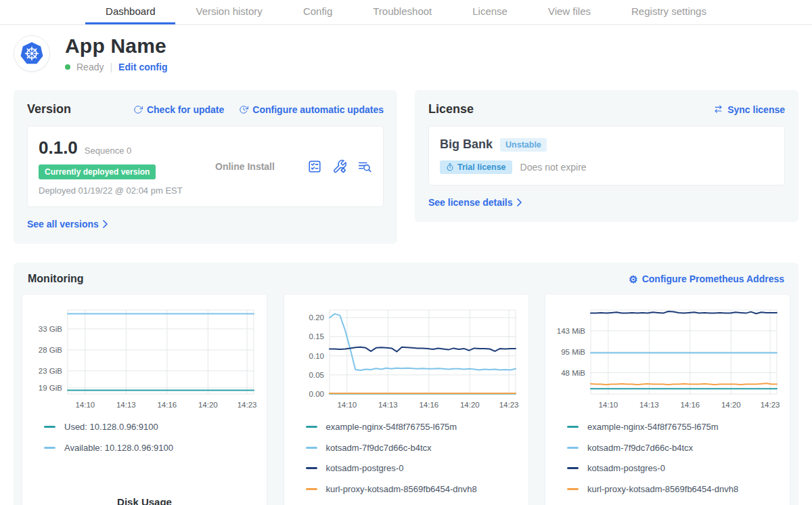  What do you see at coordinates (429, 405) in the screenshot?
I see `svg-text: 14:16` at bounding box center [429, 405].